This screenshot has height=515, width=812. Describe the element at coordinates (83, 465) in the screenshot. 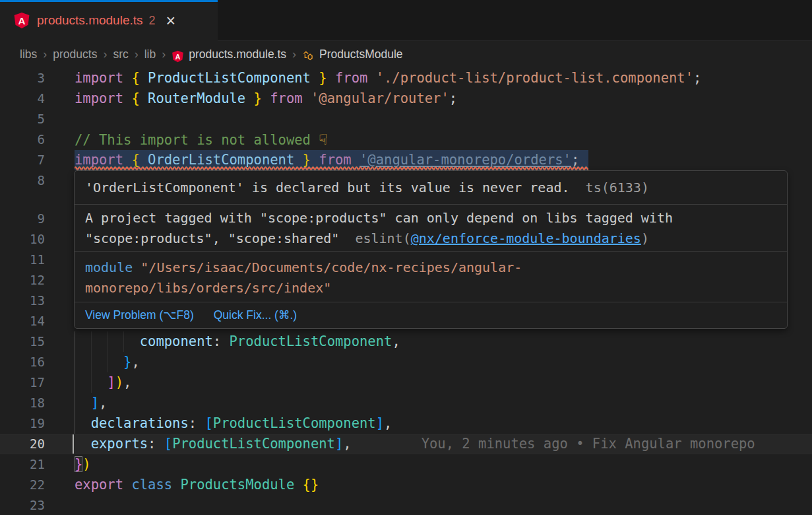

I see `line-content: })` at that location.